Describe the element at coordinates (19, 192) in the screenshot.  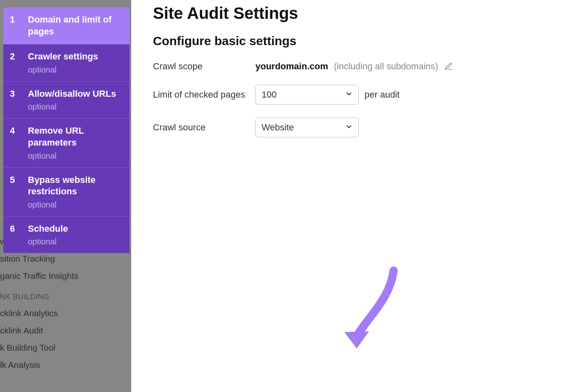
I see `step-number: 5` at that location.